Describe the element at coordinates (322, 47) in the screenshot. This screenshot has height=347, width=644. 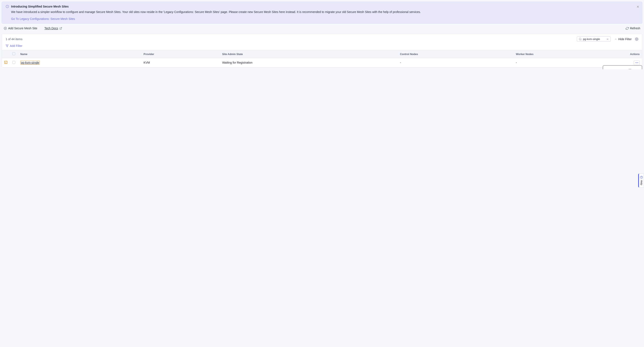
I see `filter-row: Add Filter` at that location.